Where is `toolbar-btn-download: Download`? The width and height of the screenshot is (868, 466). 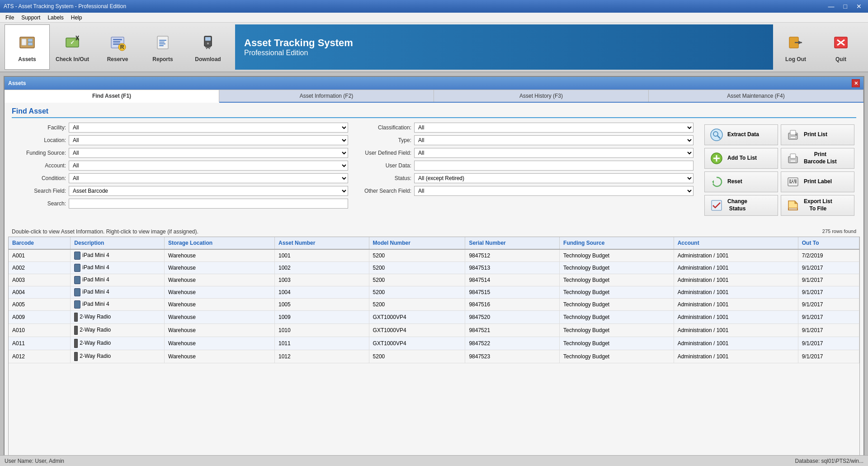
toolbar-btn-download: Download is located at coordinates (208, 47).